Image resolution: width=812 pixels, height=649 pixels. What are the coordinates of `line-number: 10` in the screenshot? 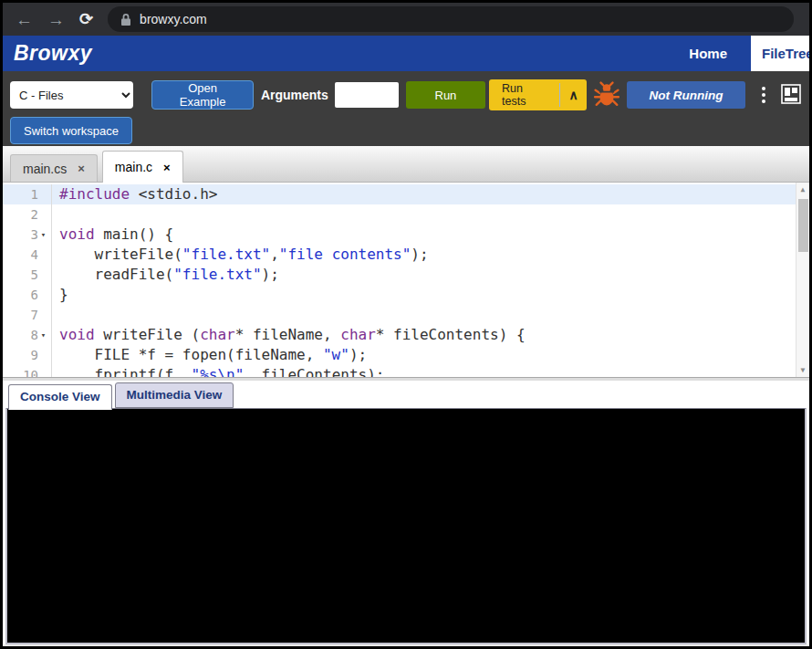 It's located at (31, 371).